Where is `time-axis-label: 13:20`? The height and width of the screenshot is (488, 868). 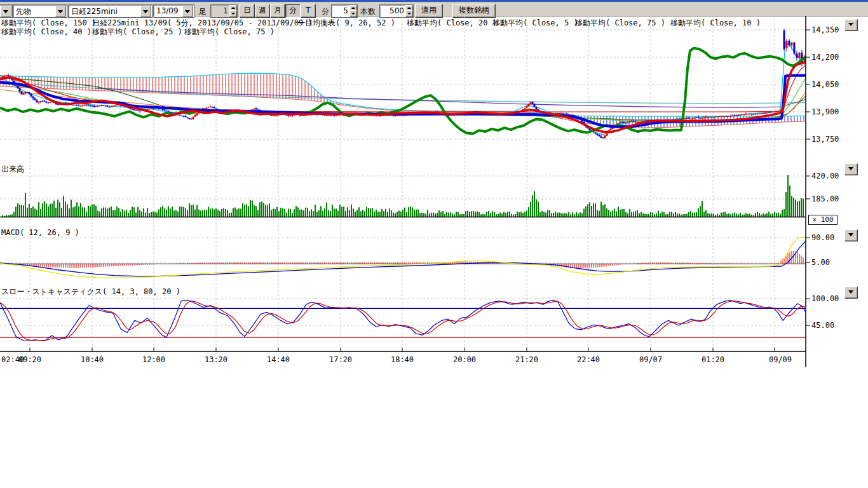
time-axis-label: 13:20 is located at coordinates (216, 360).